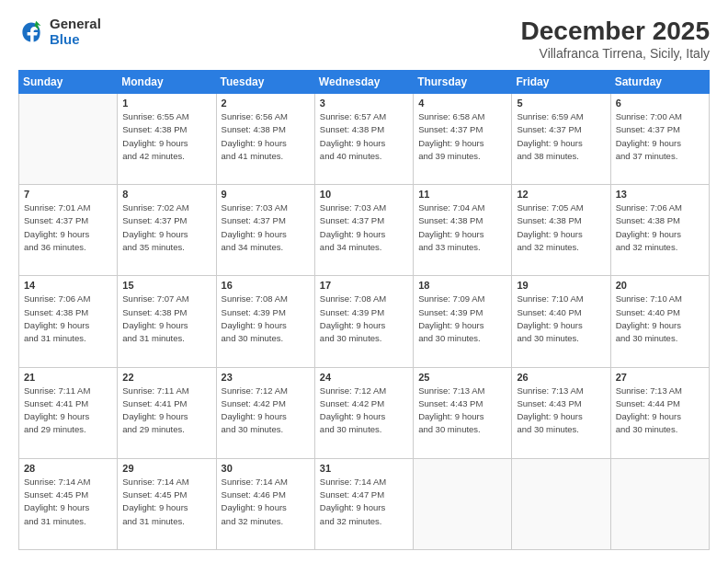 This screenshot has width=728, height=563. What do you see at coordinates (462, 228) in the screenshot?
I see `day-info: Sunrise: 7:04 AMSunset: 4:38 PMDaylight:…` at bounding box center [462, 228].